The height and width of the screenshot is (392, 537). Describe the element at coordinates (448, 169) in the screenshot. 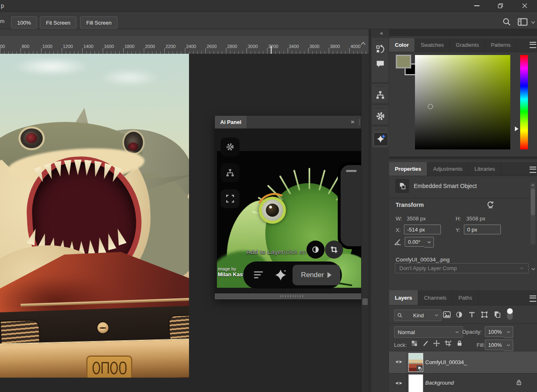

I see `tab-adjustments: Adjustments` at that location.